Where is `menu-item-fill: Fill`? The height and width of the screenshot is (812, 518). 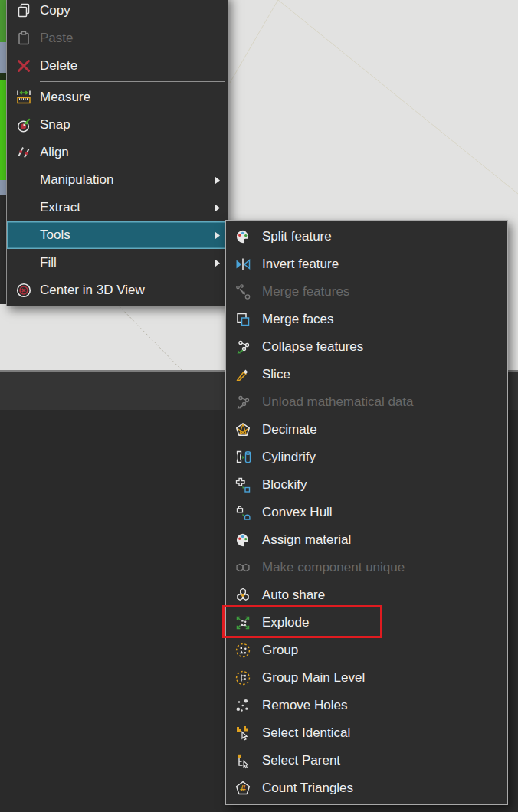
menu-item-fill: Fill is located at coordinates (117, 263).